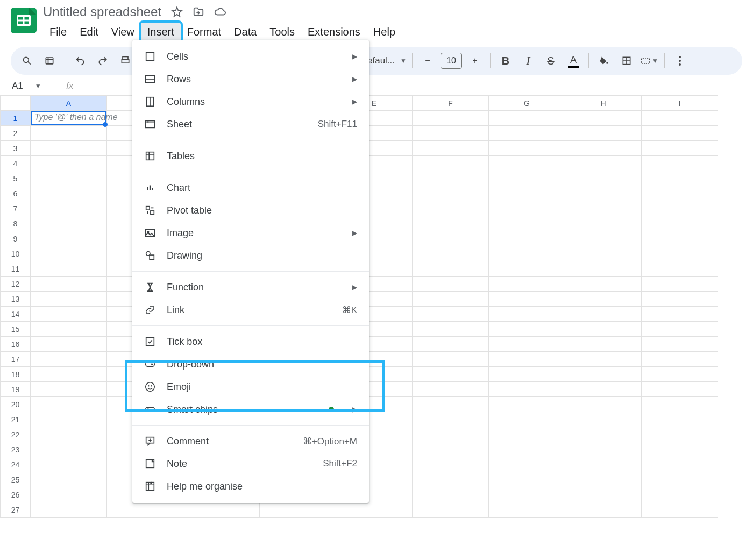  I want to click on bold-button: B, so click(506, 61).